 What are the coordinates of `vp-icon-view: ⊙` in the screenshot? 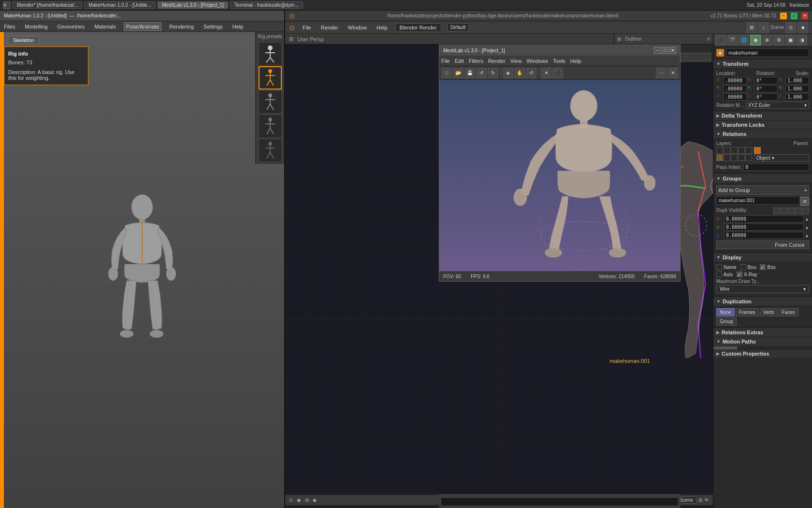 It's located at (291, 500).